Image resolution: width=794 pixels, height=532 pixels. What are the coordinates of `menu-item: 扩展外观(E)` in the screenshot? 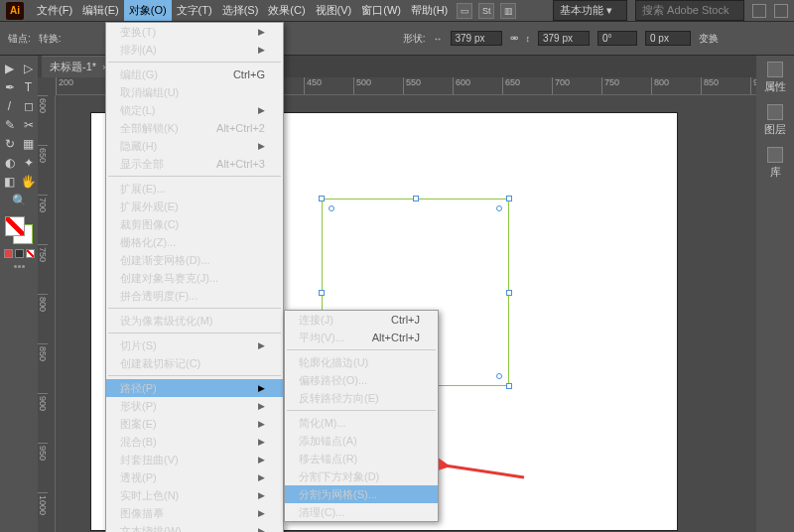 It's located at (195, 206).